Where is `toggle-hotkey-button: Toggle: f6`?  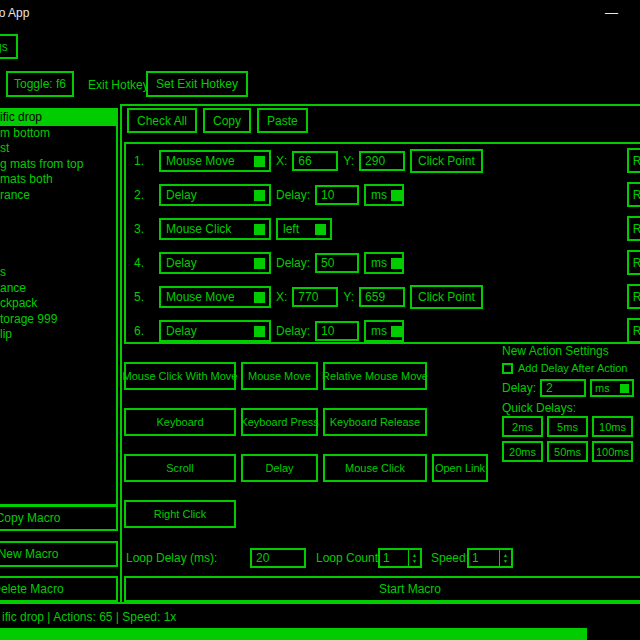 toggle-hotkey-button: Toggle: f6 is located at coordinates (40, 84).